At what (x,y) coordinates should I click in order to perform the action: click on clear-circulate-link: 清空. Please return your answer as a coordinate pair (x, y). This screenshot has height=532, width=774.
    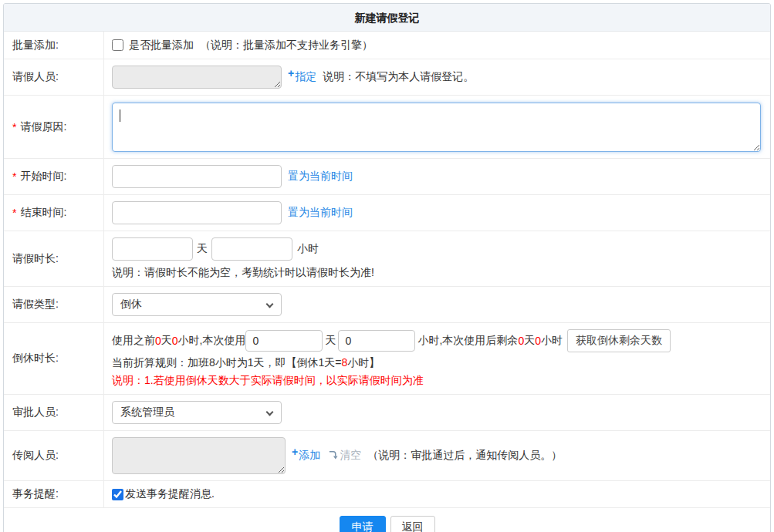
    Looking at the image, I should click on (350, 456).